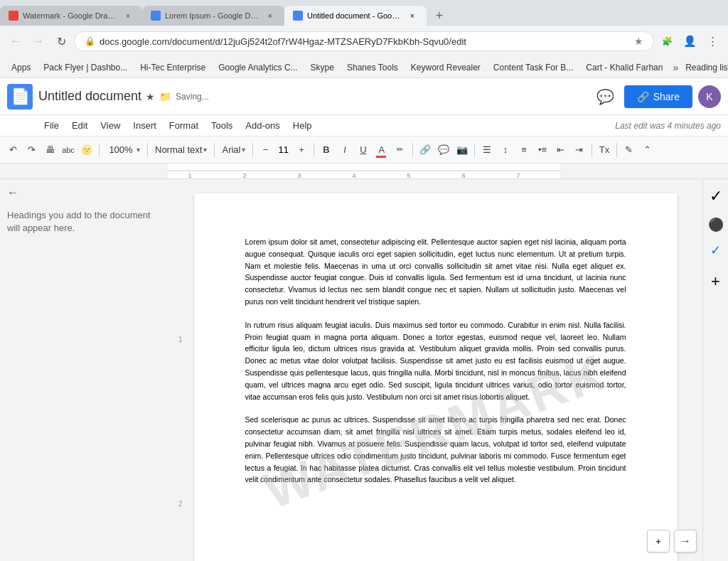 Image resolution: width=728 pixels, height=561 pixels. Describe the element at coordinates (165, 97) in the screenshot. I see `folder-icon: 📁` at that location.